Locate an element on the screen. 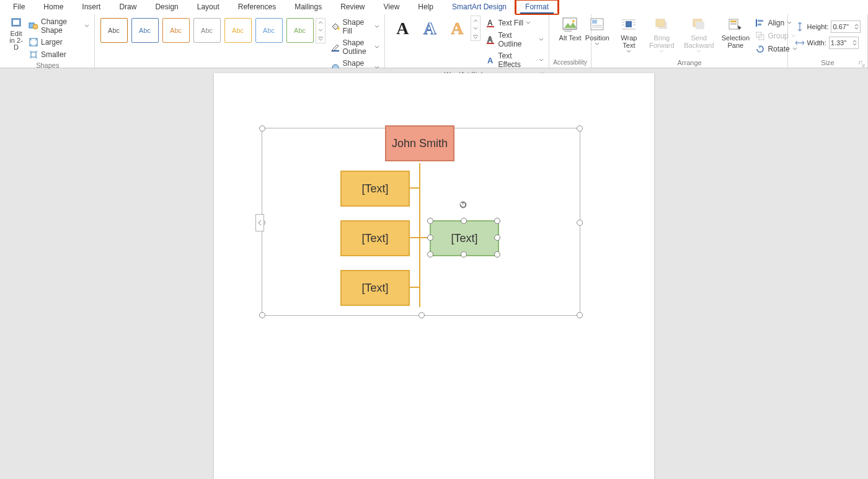 The height and width of the screenshot is (479, 868). rotate-icon is located at coordinates (760, 49).